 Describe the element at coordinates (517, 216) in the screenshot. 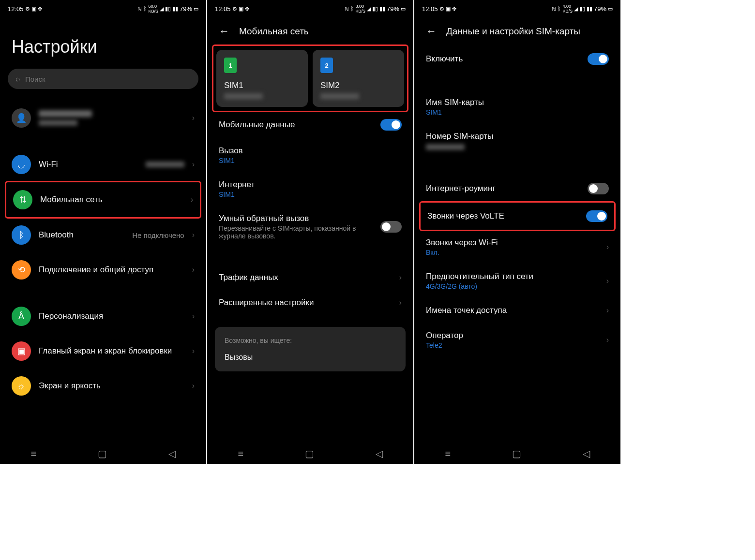

I see `highlight-volte: Звонки через VoLTE` at that location.